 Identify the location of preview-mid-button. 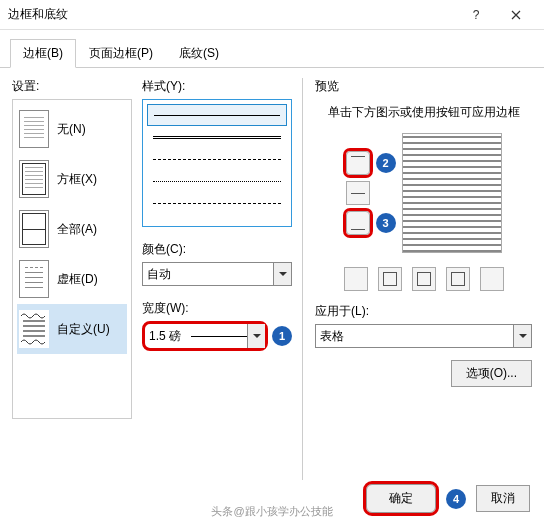
(358, 193).